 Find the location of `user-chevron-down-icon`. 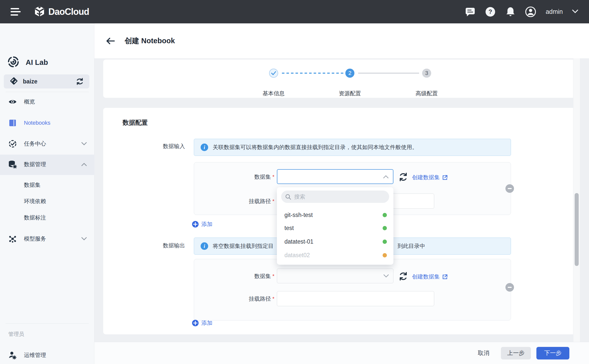

user-chevron-down-icon is located at coordinates (575, 12).